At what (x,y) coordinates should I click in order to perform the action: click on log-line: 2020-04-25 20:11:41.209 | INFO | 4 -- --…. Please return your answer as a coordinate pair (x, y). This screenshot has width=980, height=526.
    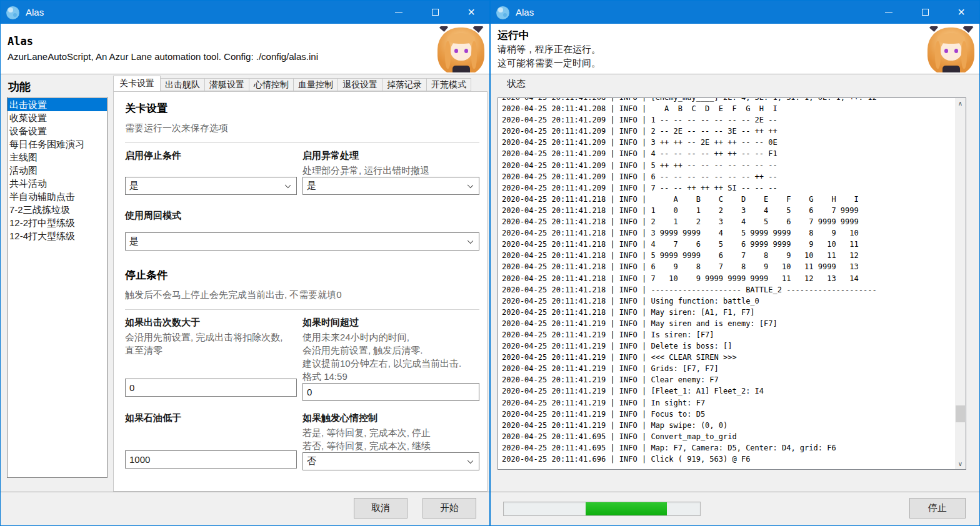
    Looking at the image, I should click on (728, 154).